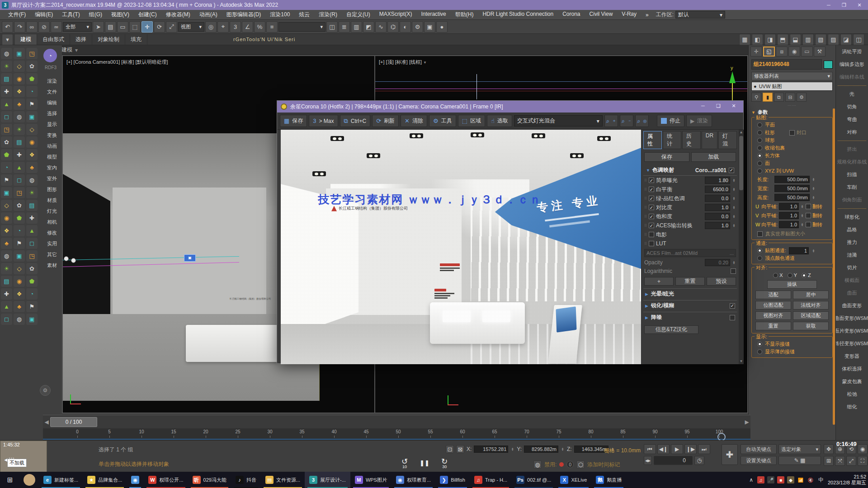 The width and height of the screenshot is (868, 488). I want to click on dock-tool-icon: ◔, so click(6, 167).